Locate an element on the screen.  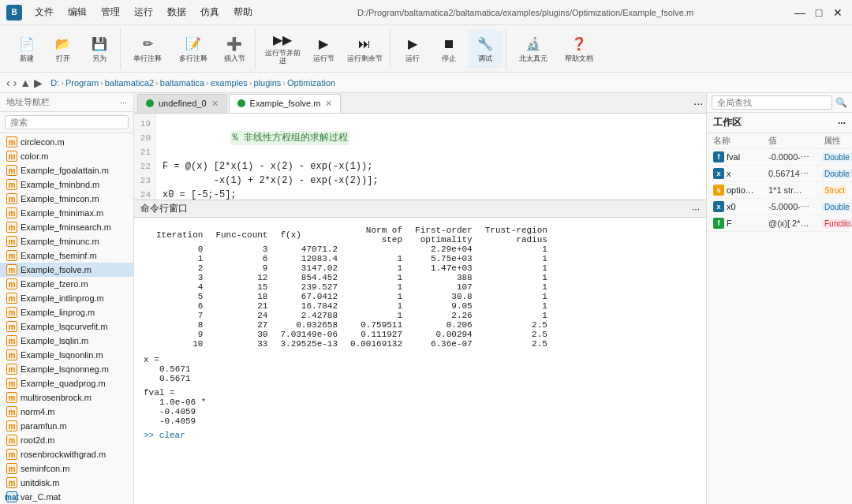
file-item-lsqlin: m Example_lsqlin.m is located at coordinates (66, 341).